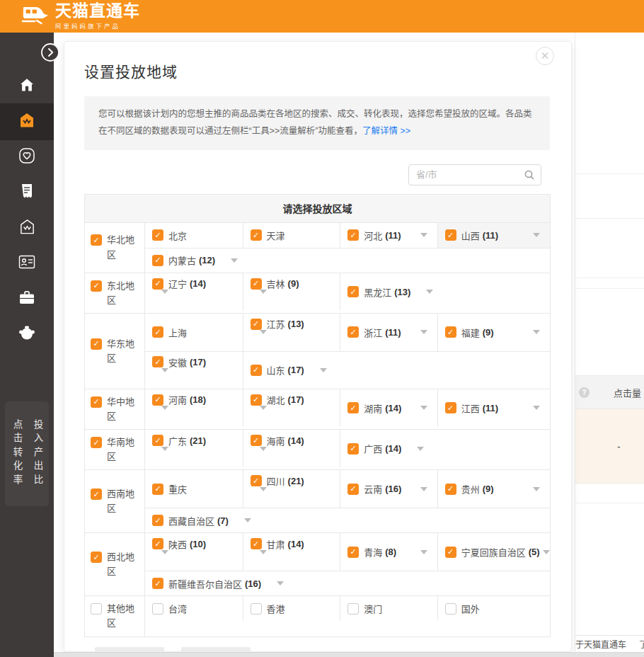 Image resolution: width=644 pixels, height=657 pixels. What do you see at coordinates (27, 263) in the screenshot?
I see `sidebar-item-contacts` at bounding box center [27, 263].